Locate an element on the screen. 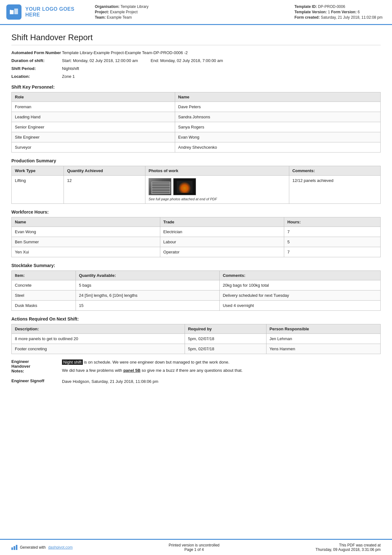 The height and width of the screenshot is (555, 392). automated-form-label: Automated Form Number is located at coordinates (37, 53).